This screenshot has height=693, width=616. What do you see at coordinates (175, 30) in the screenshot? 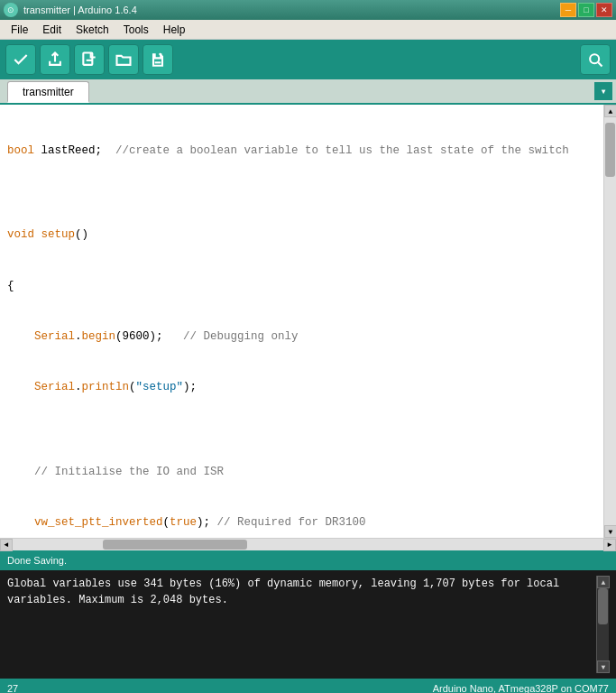
I see `menu-help: Help` at bounding box center [175, 30].